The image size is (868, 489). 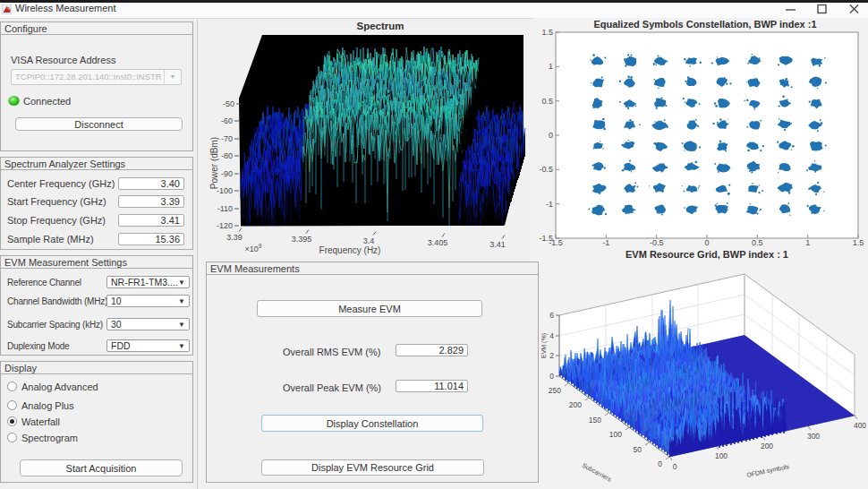 I want to click on svg-text: 3.4, so click(x=369, y=241).